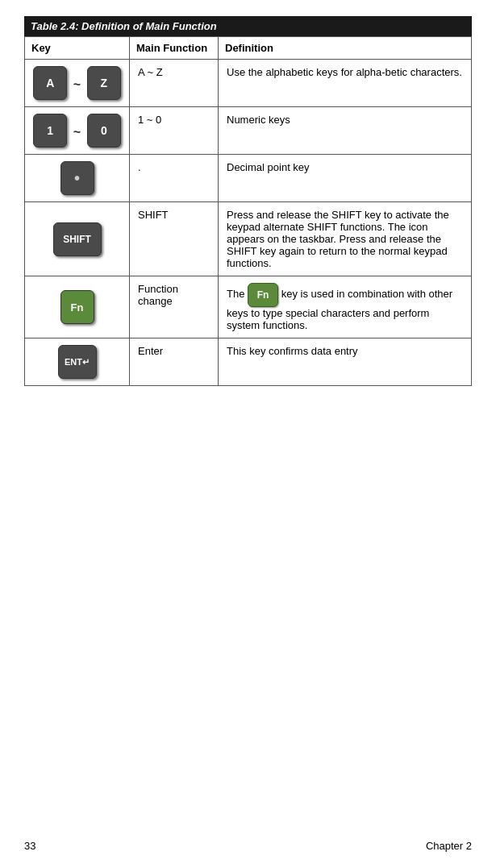  Describe the element at coordinates (77, 363) in the screenshot. I see `key-cell-enter: ENT↵` at that location.